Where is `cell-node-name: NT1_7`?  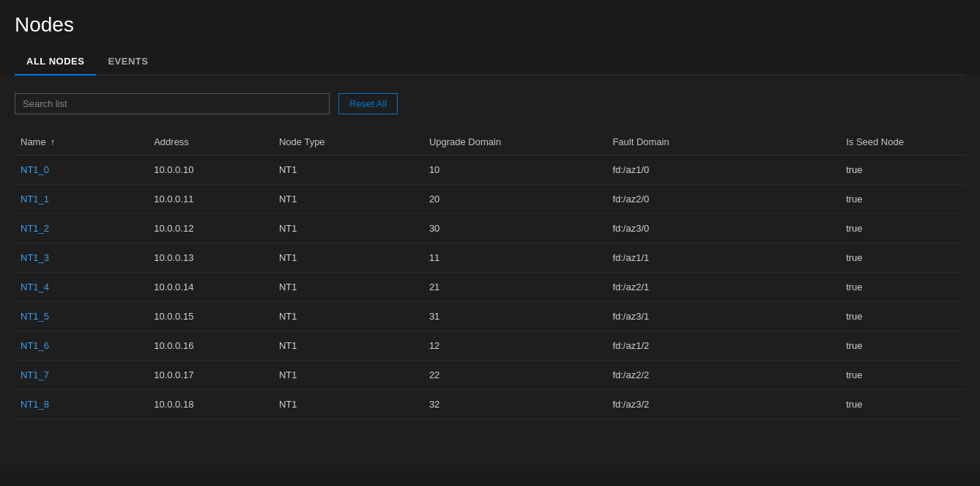
cell-node-name: NT1_7 is located at coordinates (81, 375).